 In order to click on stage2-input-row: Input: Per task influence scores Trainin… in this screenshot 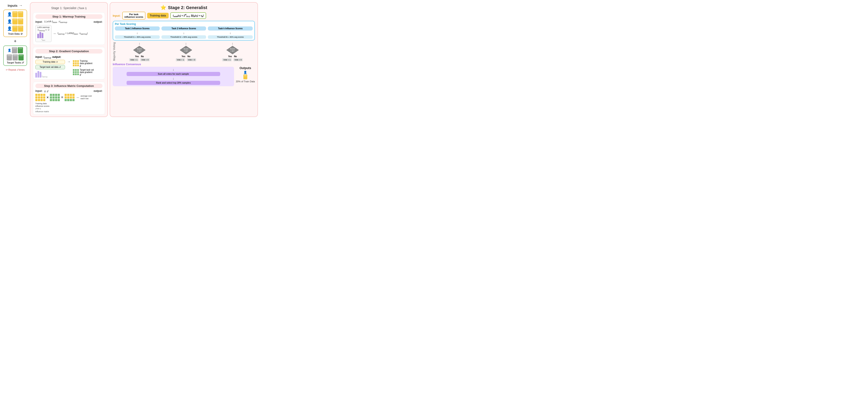, I will do `click(184, 15)`.